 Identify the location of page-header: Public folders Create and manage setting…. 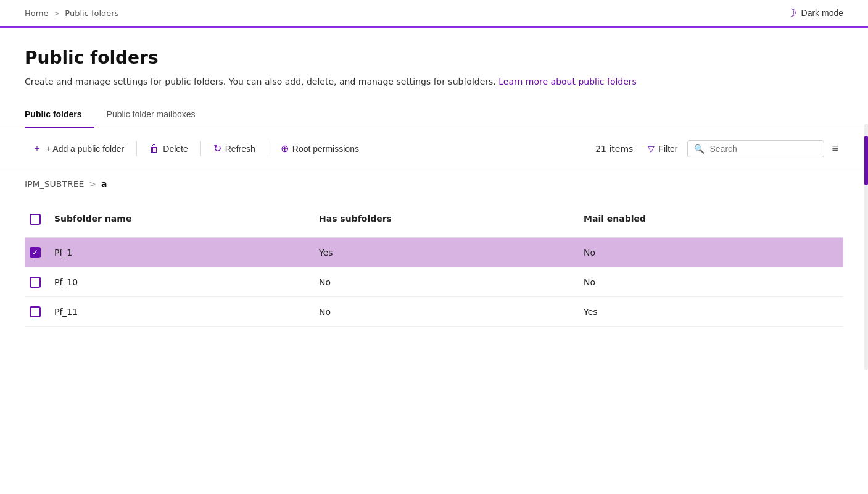
(434, 63).